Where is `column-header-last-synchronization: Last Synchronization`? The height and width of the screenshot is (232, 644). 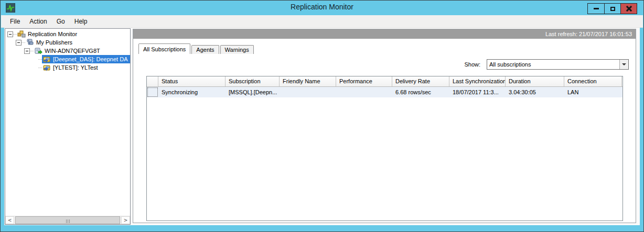
column-header-last-synchronization: Last Synchronization is located at coordinates (477, 82).